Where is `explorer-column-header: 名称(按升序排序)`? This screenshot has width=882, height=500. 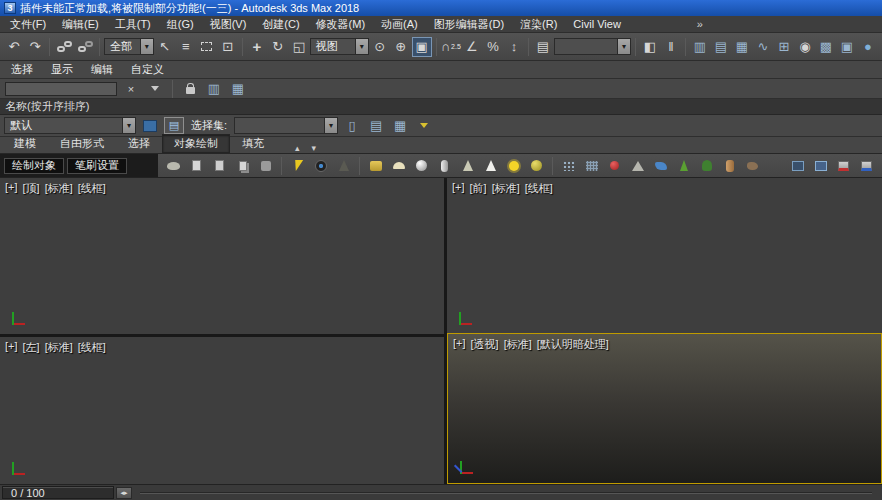
explorer-column-header: 名称(按升序排序) is located at coordinates (441, 107).